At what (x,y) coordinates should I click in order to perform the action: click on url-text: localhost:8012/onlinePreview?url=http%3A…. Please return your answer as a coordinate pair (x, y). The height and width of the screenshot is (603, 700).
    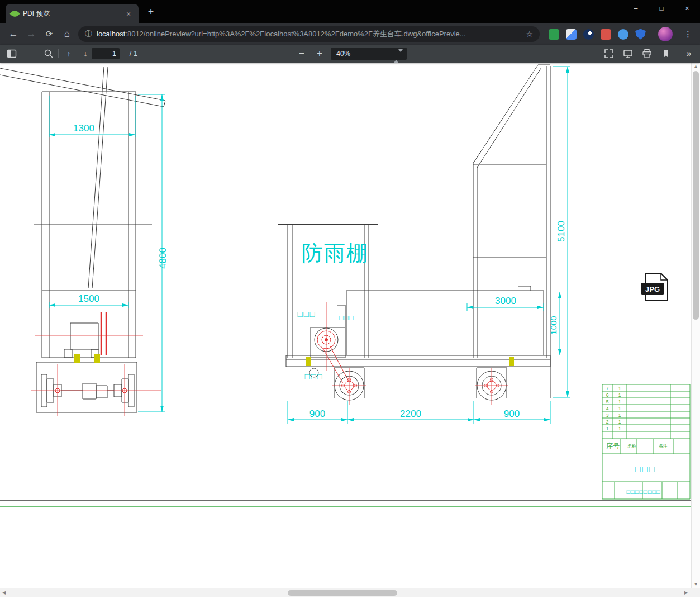
    Looking at the image, I should click on (309, 34).